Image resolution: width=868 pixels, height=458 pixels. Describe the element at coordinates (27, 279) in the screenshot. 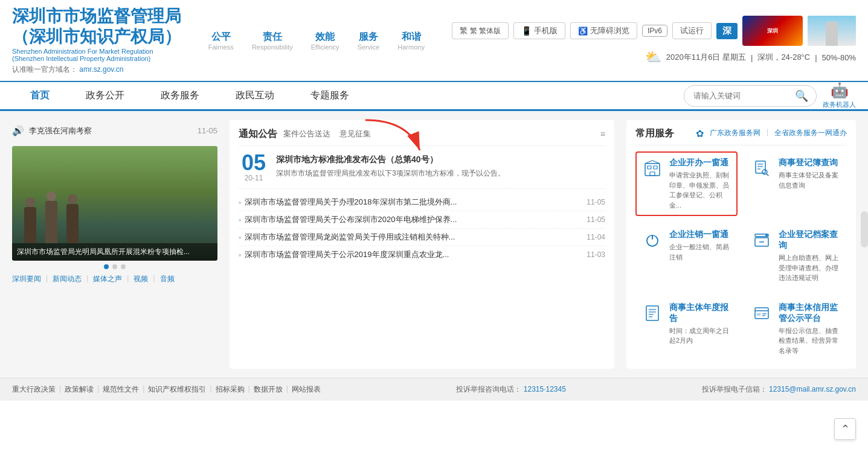

I see `news-link-shenzhen: 深圳要闻` at that location.